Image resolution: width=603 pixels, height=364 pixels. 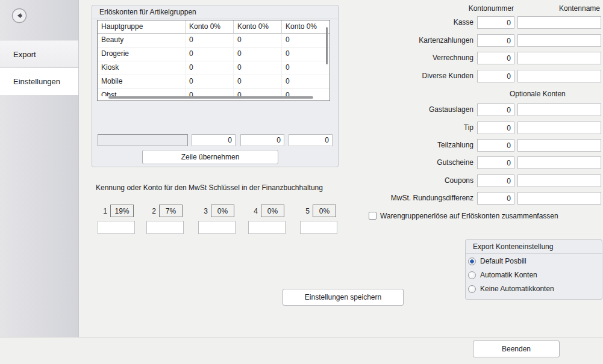 What do you see at coordinates (213, 54) in the screenshot?
I see `table-row: Drogerie000` at bounding box center [213, 54].